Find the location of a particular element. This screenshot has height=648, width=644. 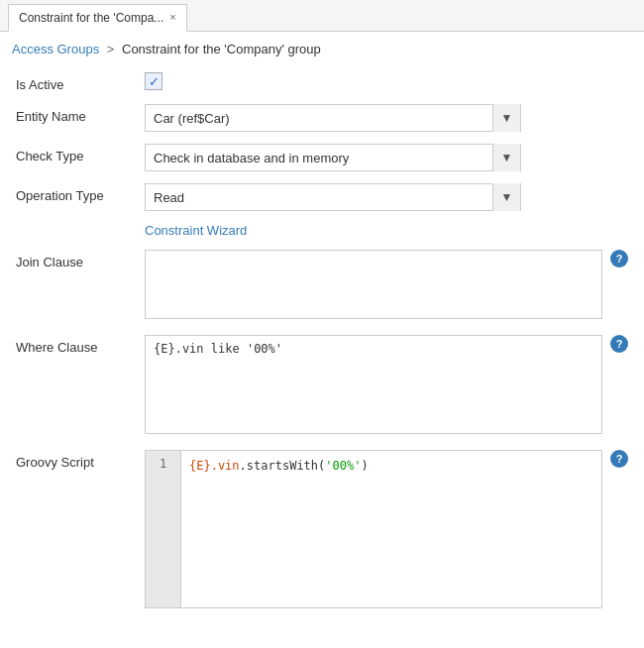

operation-type-select: Read ▼ is located at coordinates (333, 197).